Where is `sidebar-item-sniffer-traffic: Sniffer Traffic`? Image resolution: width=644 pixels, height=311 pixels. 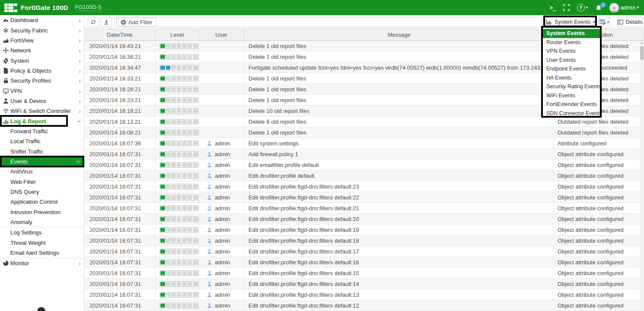 sidebar-item-sniffer-traffic: Sniffer Traffic is located at coordinates (42, 151).